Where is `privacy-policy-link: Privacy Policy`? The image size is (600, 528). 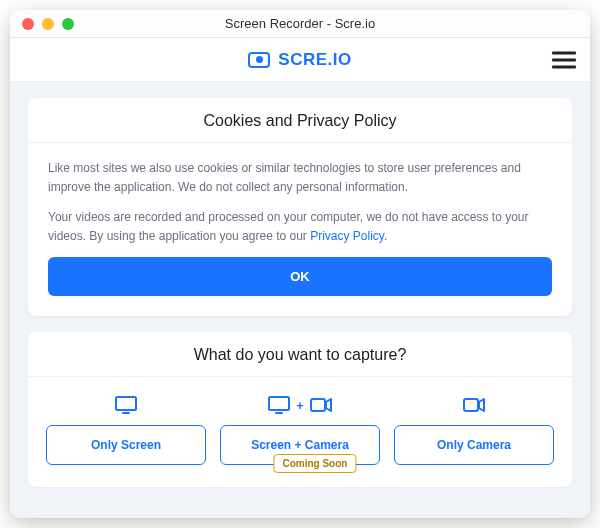 privacy-policy-link: Privacy Policy is located at coordinates (347, 236).